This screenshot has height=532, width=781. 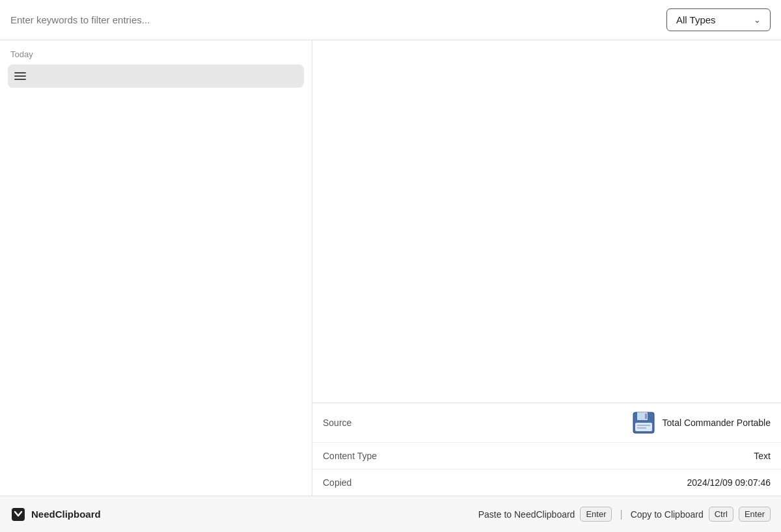 What do you see at coordinates (702, 423) in the screenshot?
I see `source-value: Total Commander Portable` at bounding box center [702, 423].